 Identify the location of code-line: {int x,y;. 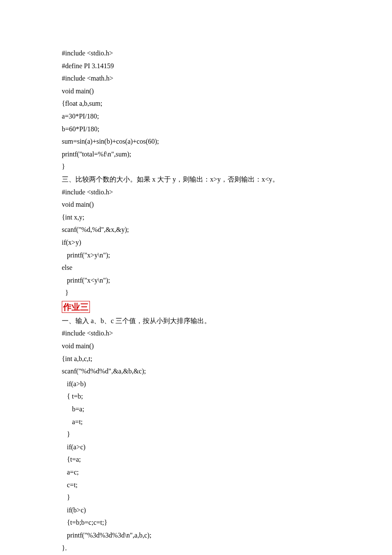
(196, 217).